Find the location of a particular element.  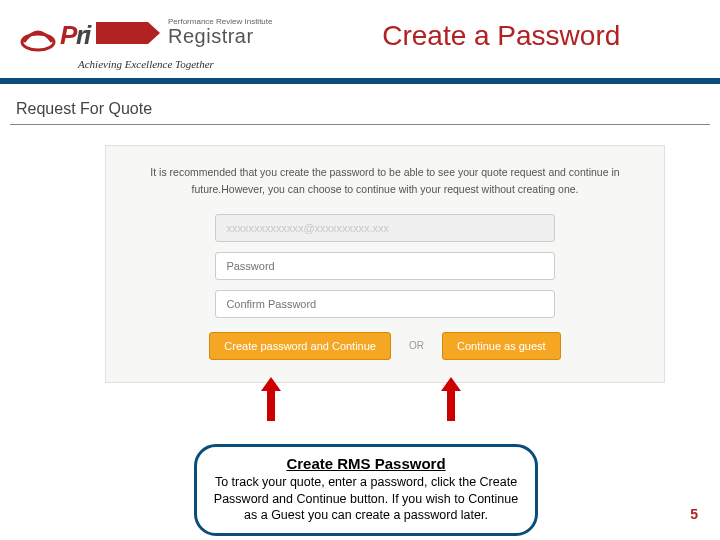

logo-text-block: Performance Review Institute Registrar is located at coordinates (220, 32).